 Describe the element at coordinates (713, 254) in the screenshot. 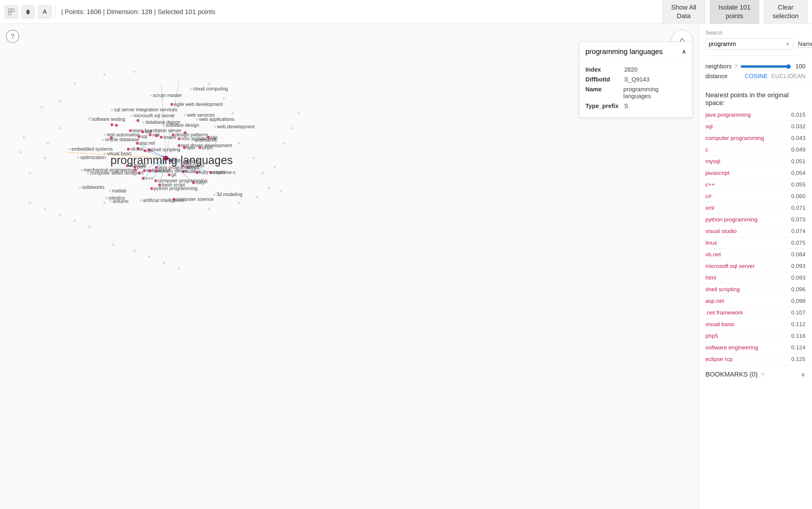

I see `nearest-name-link: vb.net` at that location.